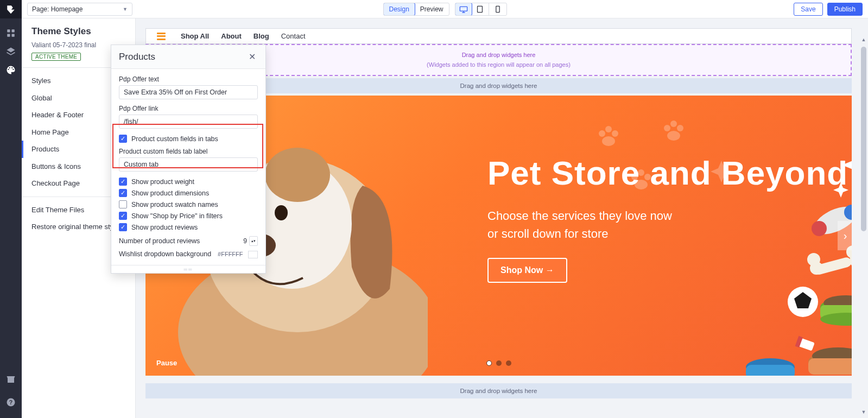 The image size is (868, 418). What do you see at coordinates (668, 174) in the screenshot?
I see `hero-title: Pet Store and Beyond` at bounding box center [668, 174].